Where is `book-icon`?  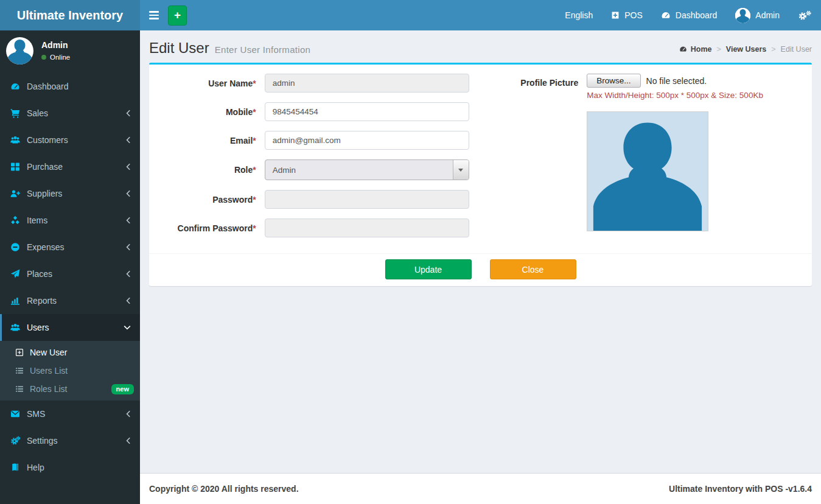 book-icon is located at coordinates (15, 467).